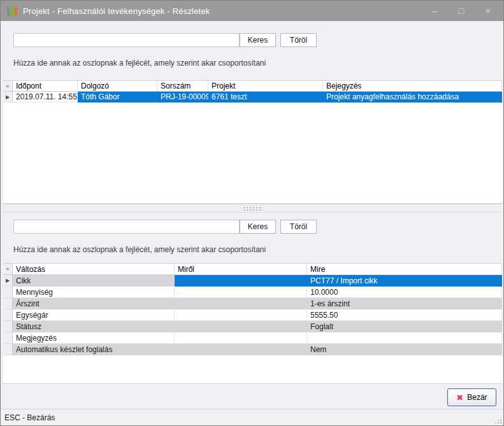 This screenshot has height=426, width=504. I want to click on table-row: Egységár 5555.50, so click(252, 315).